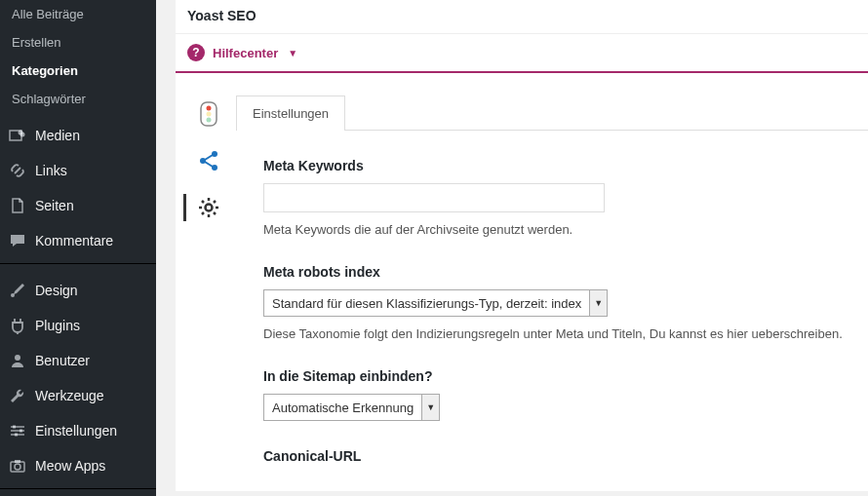 The width and height of the screenshot is (868, 496). Describe the element at coordinates (18, 290) in the screenshot. I see `brush-icon` at that location.